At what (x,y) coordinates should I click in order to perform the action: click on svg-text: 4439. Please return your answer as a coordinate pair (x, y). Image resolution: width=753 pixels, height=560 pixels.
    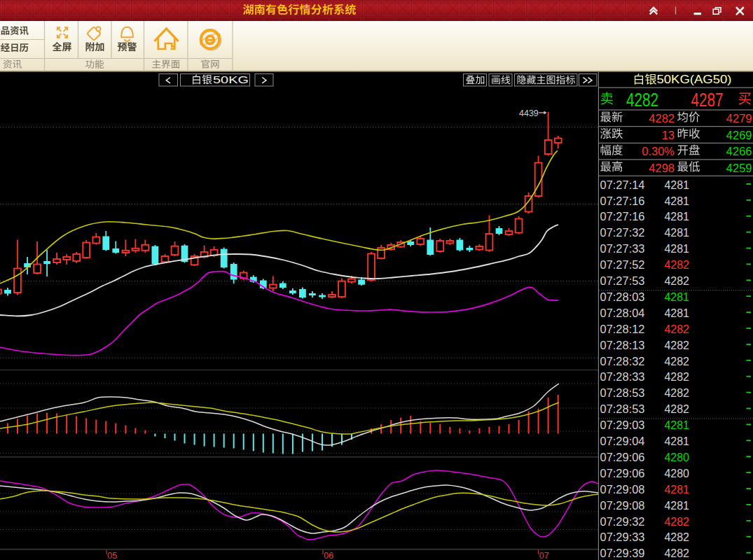
    Looking at the image, I should click on (529, 113).